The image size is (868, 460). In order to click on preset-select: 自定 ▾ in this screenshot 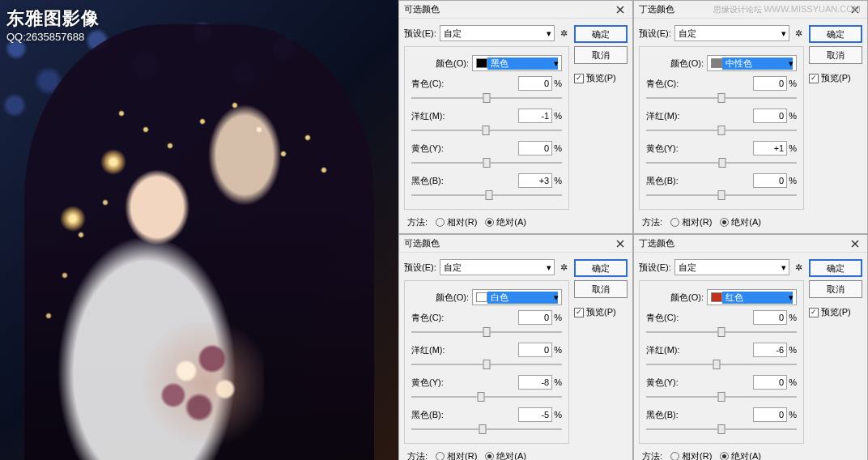, I will do `click(497, 33)`.